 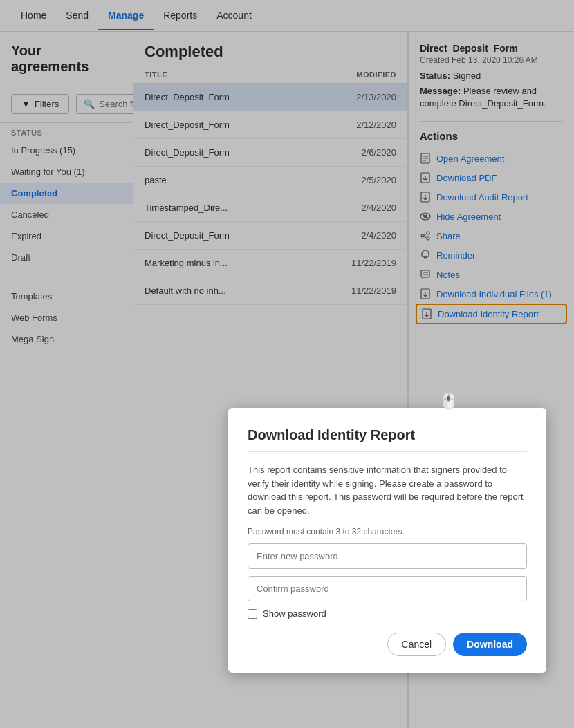 What do you see at coordinates (387, 556) in the screenshot?
I see `new-password-input` at bounding box center [387, 556].